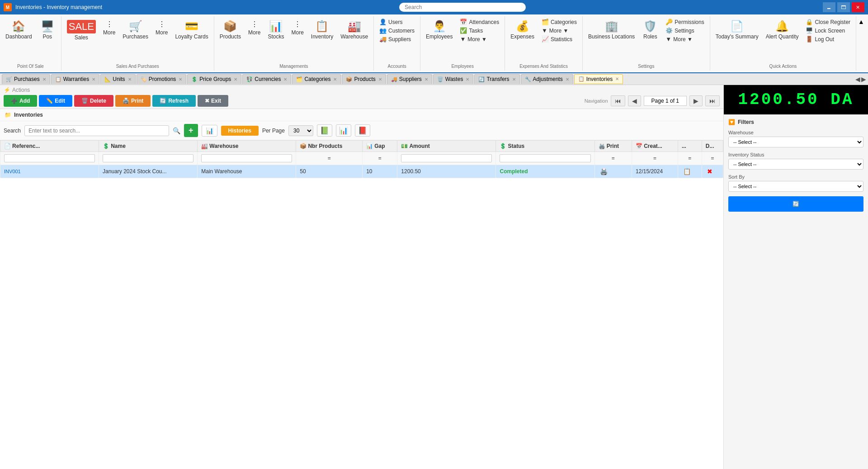  I want to click on nav-prev-button: ◀, so click(635, 101).